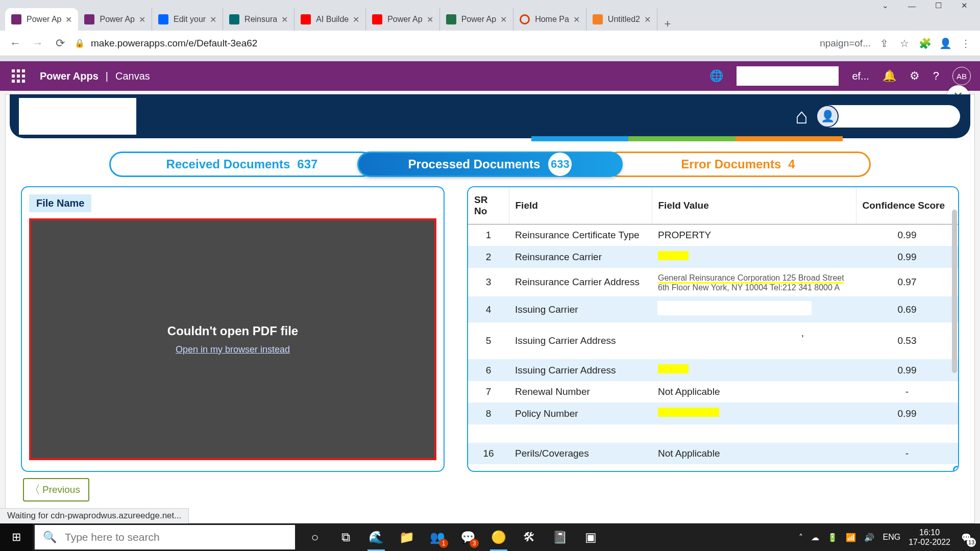 This screenshot has width=980, height=551. Describe the element at coordinates (915, 76) in the screenshot. I see `settings-gear-icon: ⚙` at that location.